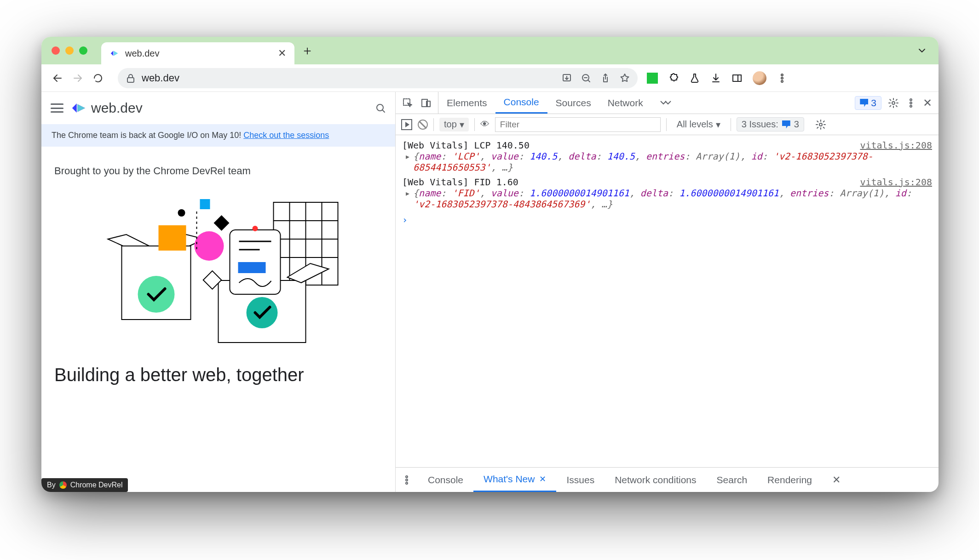  What do you see at coordinates (836, 480) in the screenshot?
I see `drawer-close-icon: ✕` at bounding box center [836, 480].